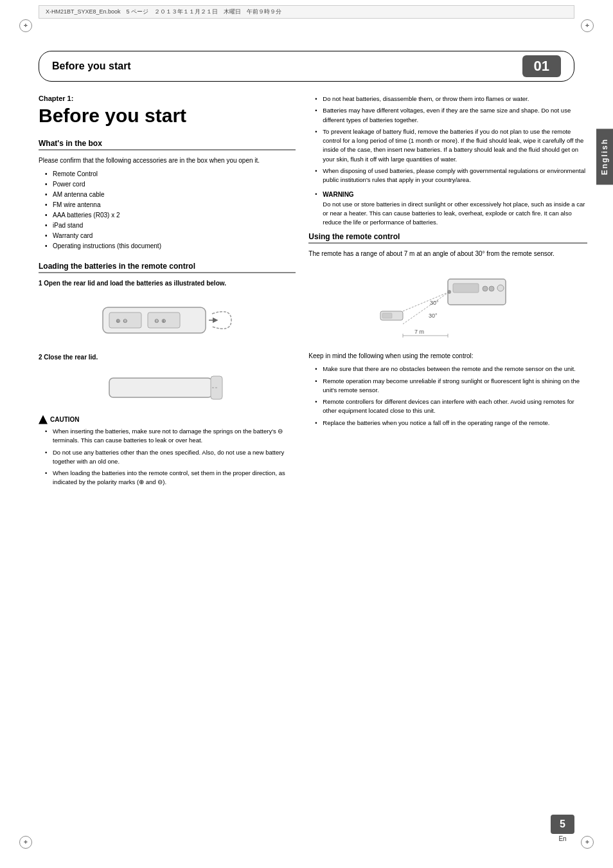  I want to click on list-item: Operating instructions (this document), so click(170, 246).